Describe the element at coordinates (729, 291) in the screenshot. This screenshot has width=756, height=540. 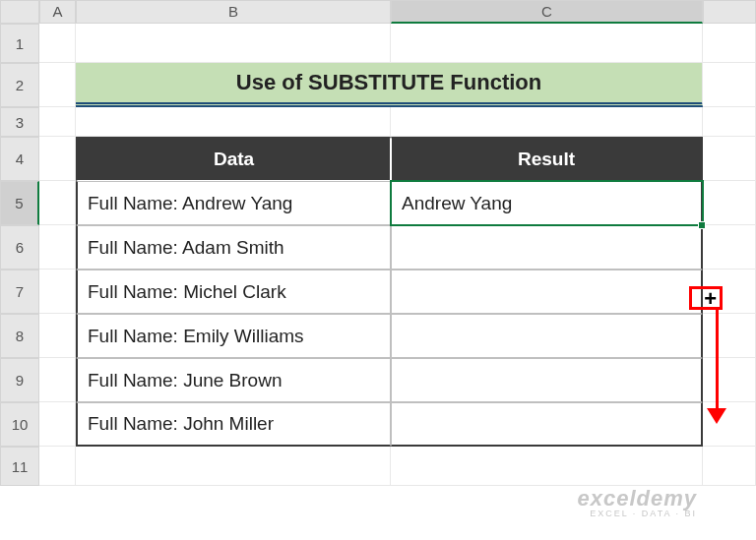
I see `cell-blank7` at that location.